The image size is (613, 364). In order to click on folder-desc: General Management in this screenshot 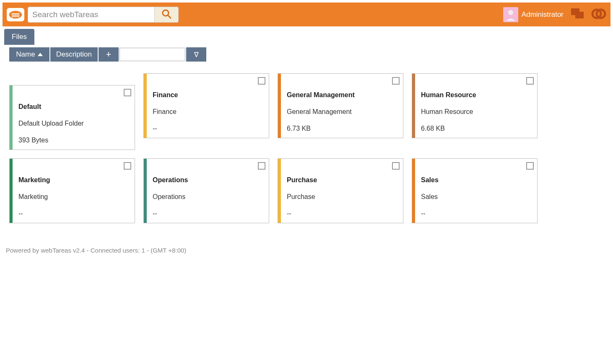, I will do `click(342, 112)`.